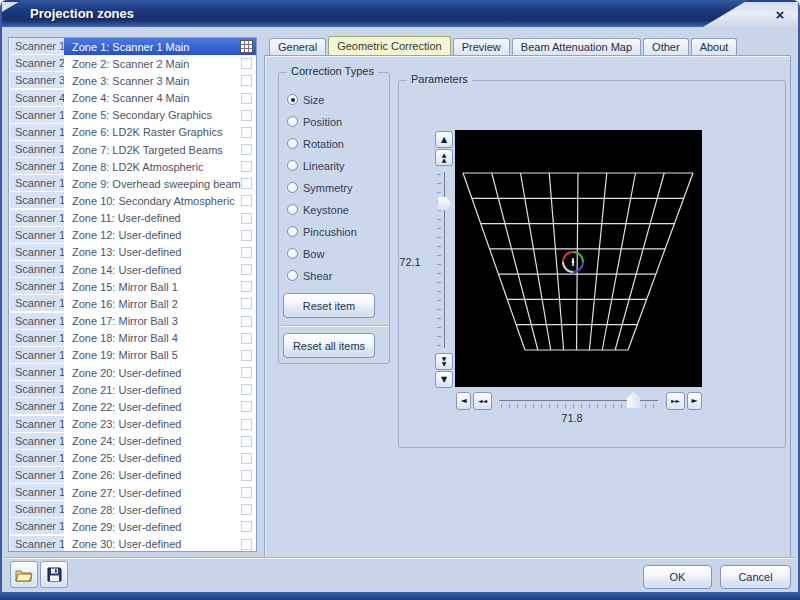  Describe the element at coordinates (132, 442) in the screenshot. I see `list-item: Scanner 1Zone 24: User-defined` at that location.